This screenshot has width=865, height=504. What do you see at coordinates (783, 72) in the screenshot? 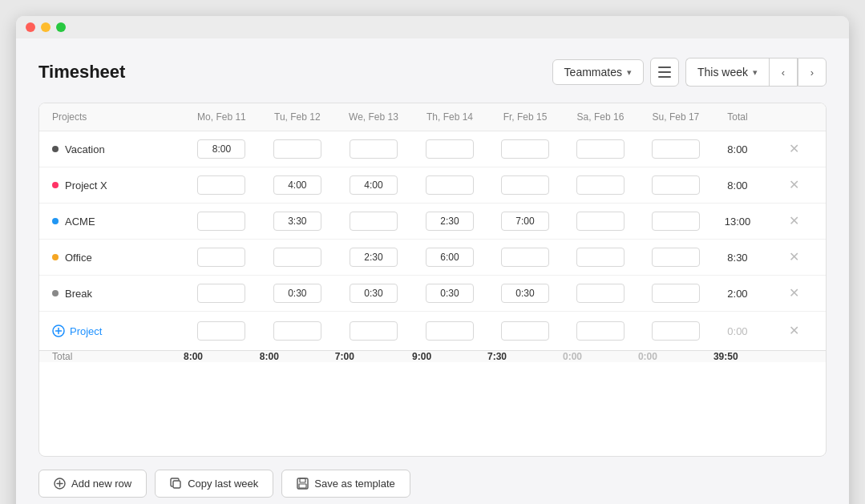
I see `prev-week-button: ‹` at bounding box center [783, 72].